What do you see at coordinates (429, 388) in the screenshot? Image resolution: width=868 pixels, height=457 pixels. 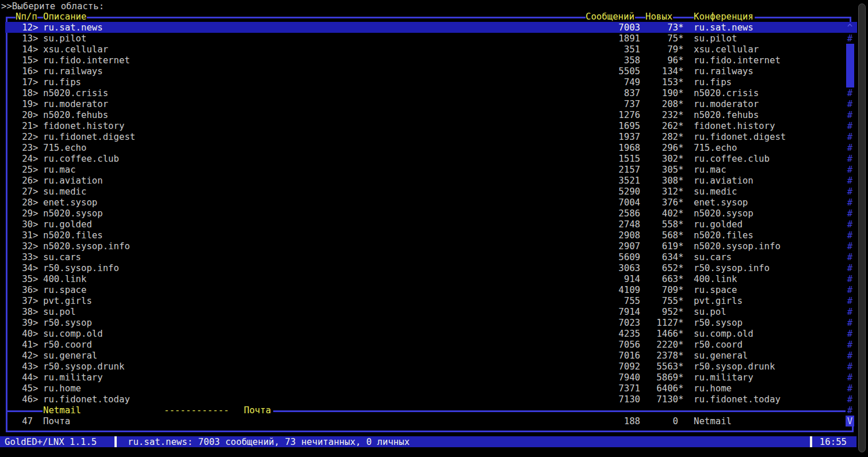 I see `area-row: 45 > ru.home 7371 6406 * ru.home #` at bounding box center [429, 388].